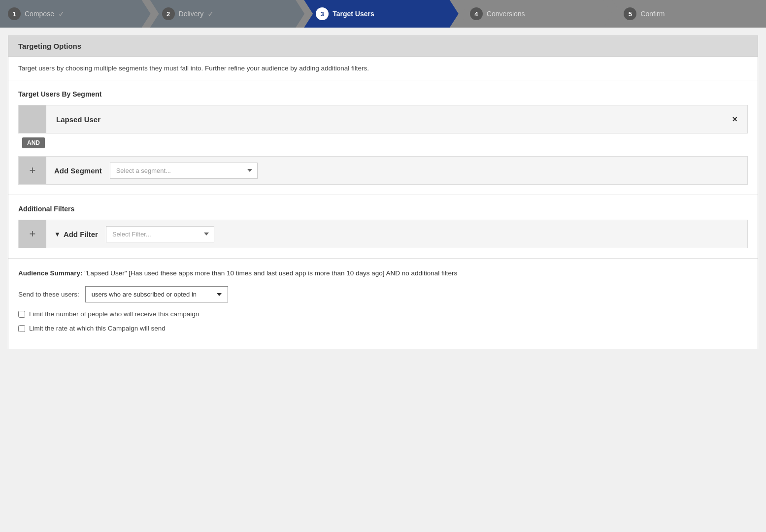 The height and width of the screenshot is (532, 766). I want to click on add-segment-label: Add Segment, so click(78, 170).